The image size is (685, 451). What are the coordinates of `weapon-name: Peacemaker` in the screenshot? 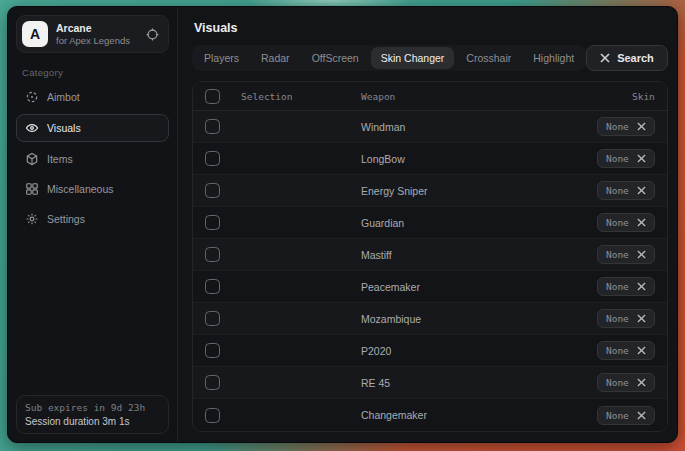 It's located at (468, 287).